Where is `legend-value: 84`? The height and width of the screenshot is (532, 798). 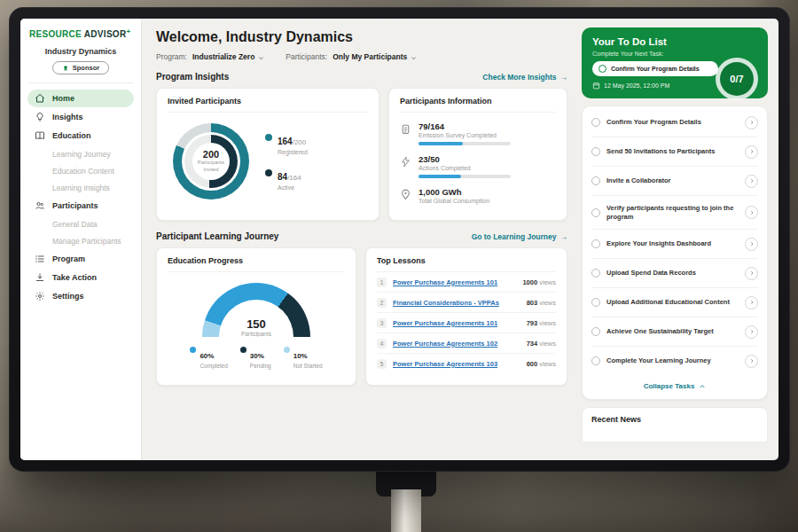
legend-value: 84 is located at coordinates (282, 177).